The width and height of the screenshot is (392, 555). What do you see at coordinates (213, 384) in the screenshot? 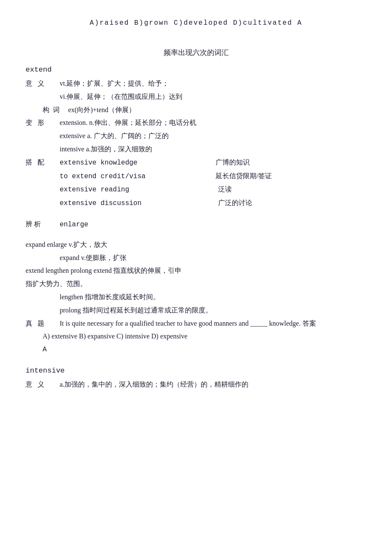
I see `intensive-meaning-text: a.加强的，集中的，深入细致的；集约（经营）的，精耕细作的` at bounding box center [213, 384].